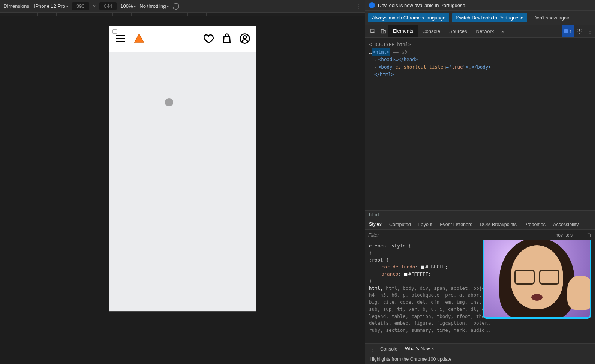 This screenshot has width=595, height=364. I want to click on settings-gear-icon, so click(579, 31).